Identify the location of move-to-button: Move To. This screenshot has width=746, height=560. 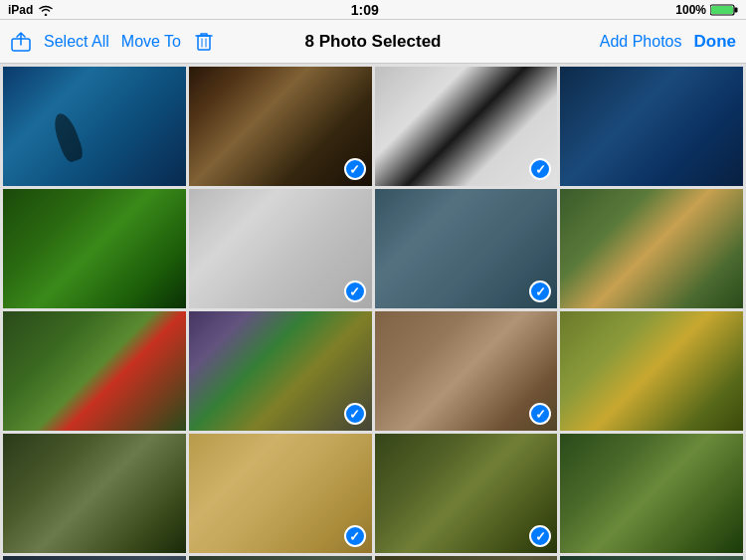
(151, 42).